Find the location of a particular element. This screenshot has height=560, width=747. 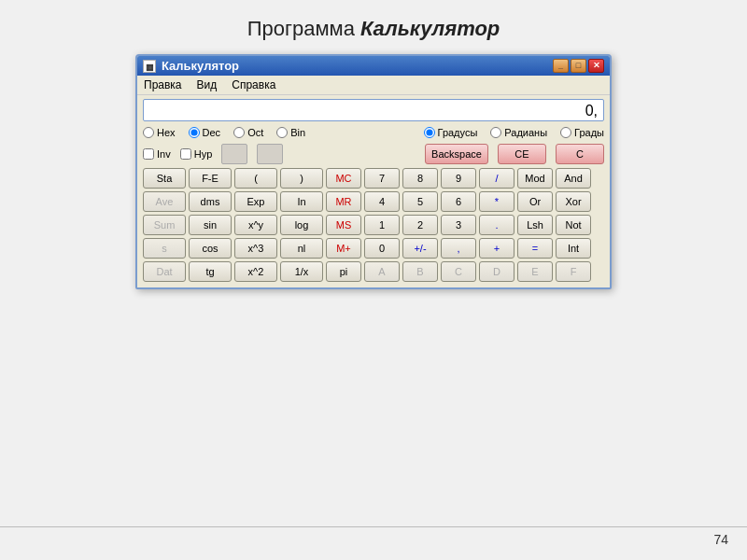

close-button: ✕ is located at coordinates (596, 65).